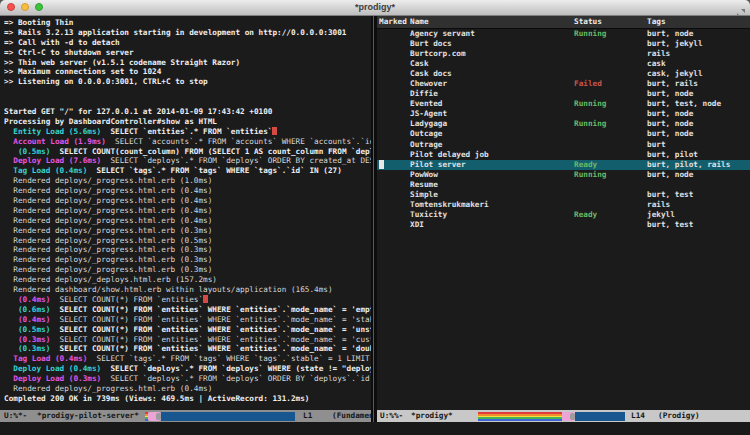 This screenshot has width=750, height=435. Describe the element at coordinates (442, 34) in the screenshot. I see `service-name: Agency servant` at that location.